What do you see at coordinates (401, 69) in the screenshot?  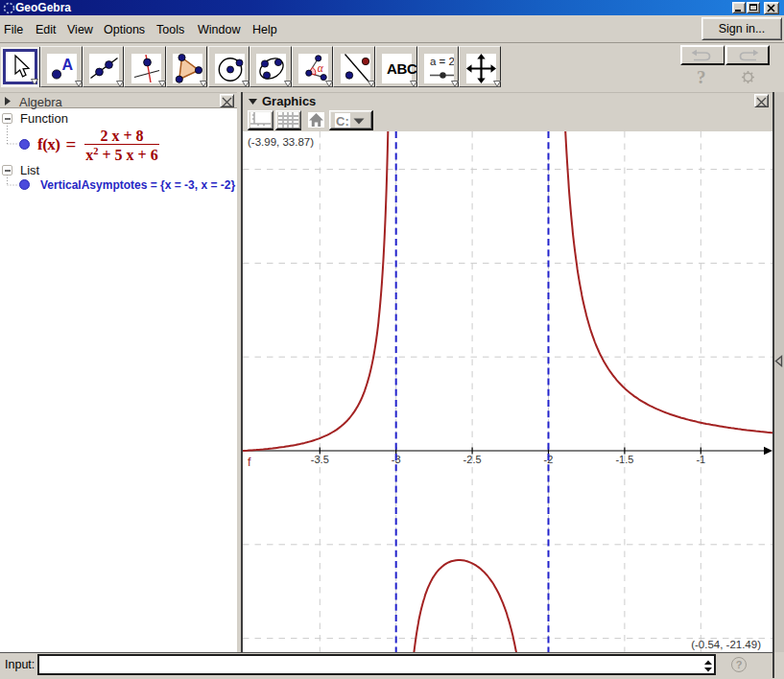 I see `svg-text: ABC` at bounding box center [401, 69].